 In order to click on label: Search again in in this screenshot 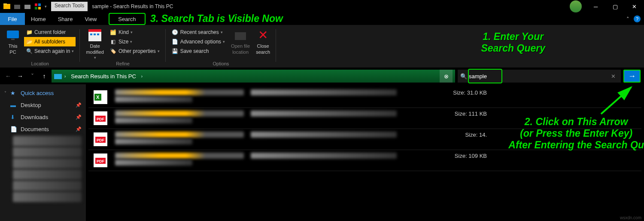, I will do `click(52, 51)`.